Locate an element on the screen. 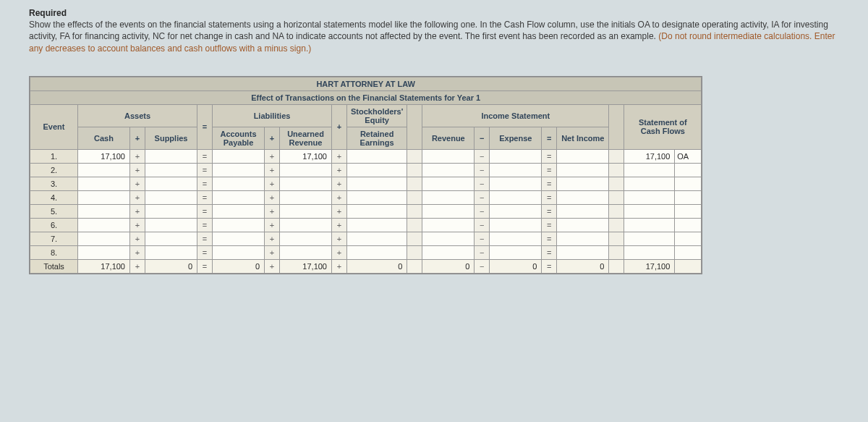 The image size is (868, 422). event-number: 2. is located at coordinates (54, 169).